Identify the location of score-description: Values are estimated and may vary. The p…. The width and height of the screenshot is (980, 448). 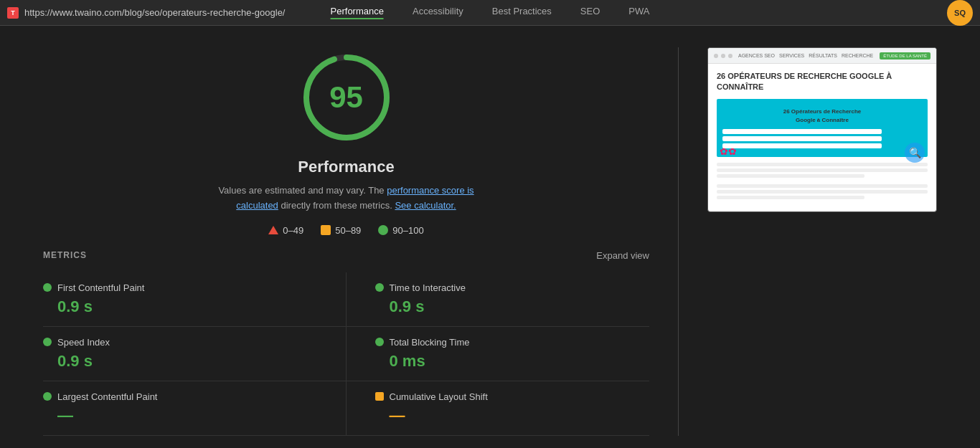
(347, 199).